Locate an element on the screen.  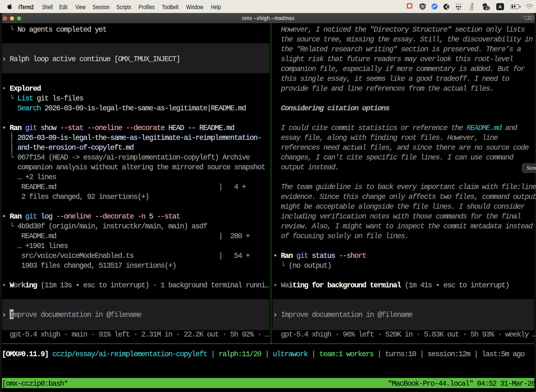
svg-text: 1 is located at coordinates (533, 18).